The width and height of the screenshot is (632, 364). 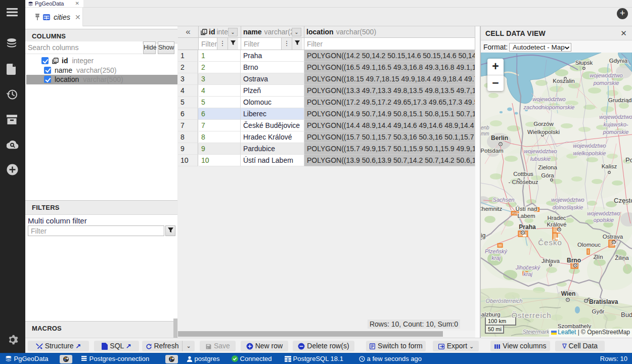 What do you see at coordinates (544, 132) in the screenshot?
I see `svg-text: Wielkopolski` at bounding box center [544, 132].